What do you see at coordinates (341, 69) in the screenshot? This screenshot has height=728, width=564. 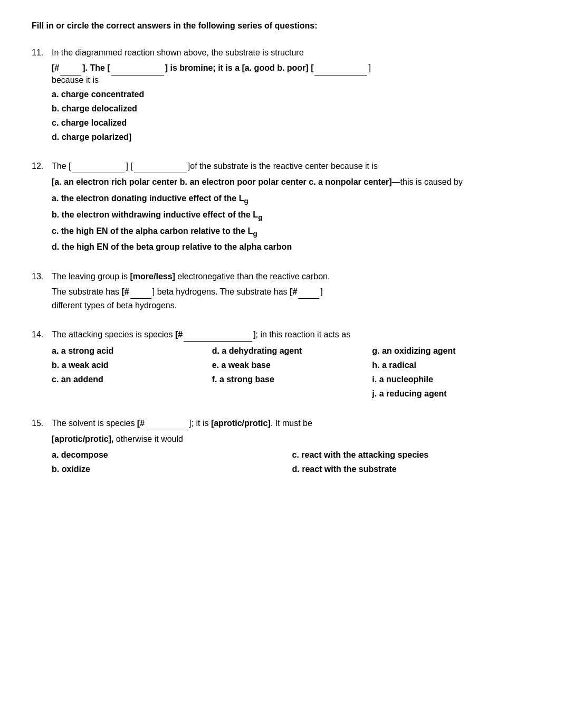 I see `q11-blank3` at bounding box center [341, 69].